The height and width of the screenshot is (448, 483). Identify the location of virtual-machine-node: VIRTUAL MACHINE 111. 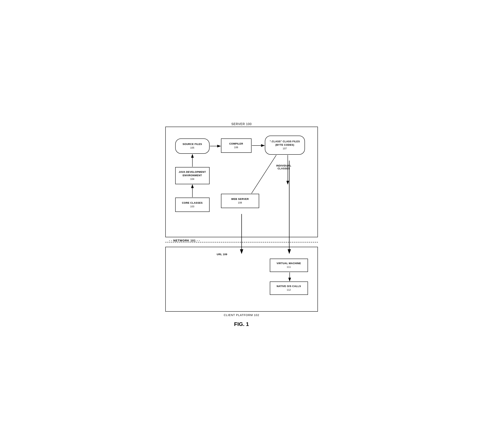
(289, 265).